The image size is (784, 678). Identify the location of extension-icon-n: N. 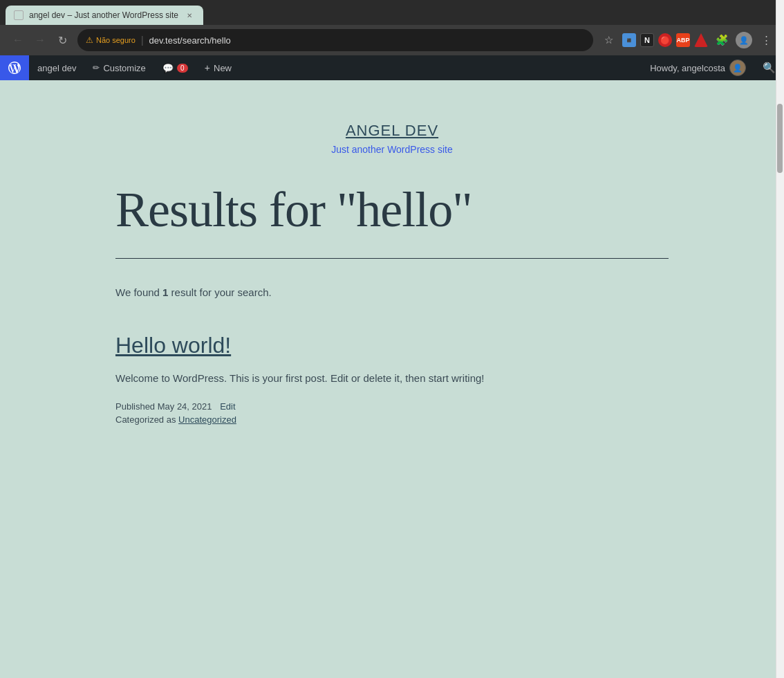
(647, 40).